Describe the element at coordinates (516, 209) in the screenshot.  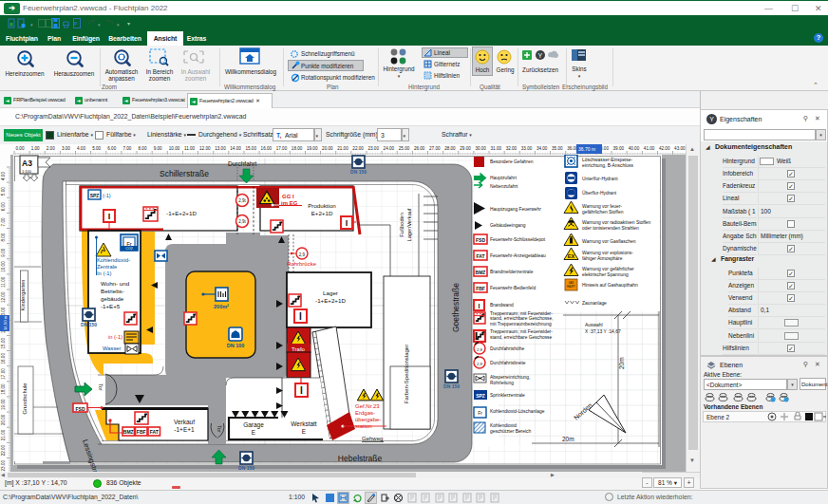
I see `svg-text: Hauptzugang Feuerwehr` at that location.